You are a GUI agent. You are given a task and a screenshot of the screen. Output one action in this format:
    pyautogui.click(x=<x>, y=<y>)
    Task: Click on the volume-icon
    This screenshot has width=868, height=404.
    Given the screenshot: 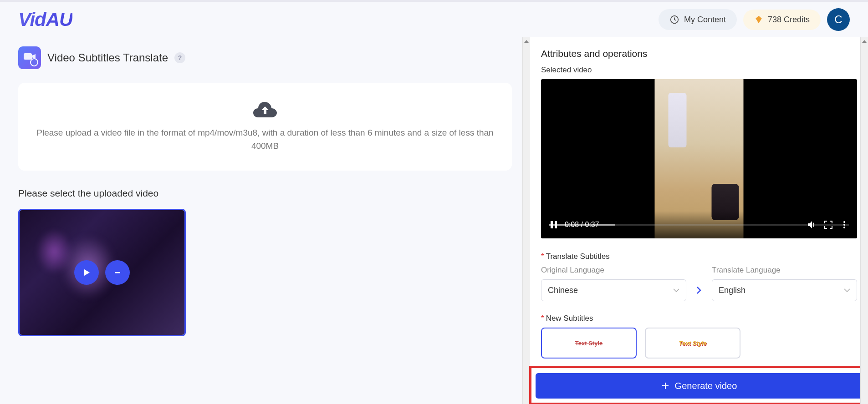 What is the action you would take?
    pyautogui.click(x=812, y=225)
    